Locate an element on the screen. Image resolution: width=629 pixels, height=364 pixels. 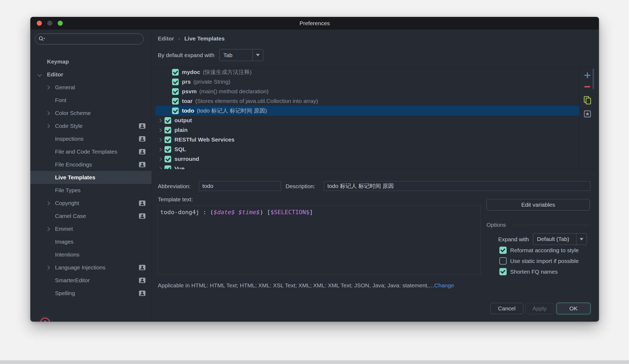
apply-button: Apply is located at coordinates (539, 309).